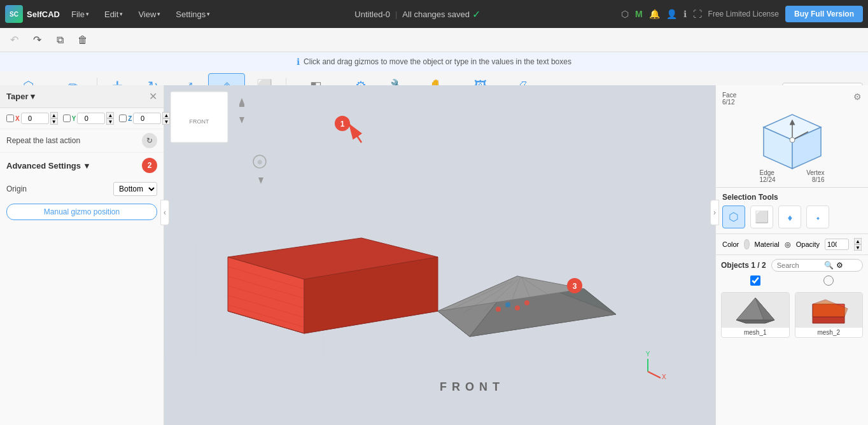 The image size is (868, 425). Describe the element at coordinates (54, 122) in the screenshot. I see `x-spin-down: ▼` at that location.